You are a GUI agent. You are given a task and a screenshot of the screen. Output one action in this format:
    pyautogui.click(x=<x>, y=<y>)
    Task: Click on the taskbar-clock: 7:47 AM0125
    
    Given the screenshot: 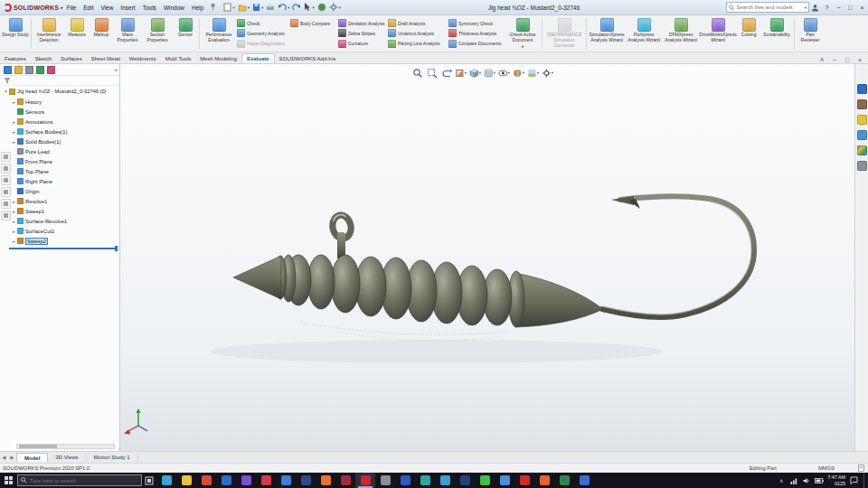 What is the action you would take?
    pyautogui.click(x=836, y=481)
    